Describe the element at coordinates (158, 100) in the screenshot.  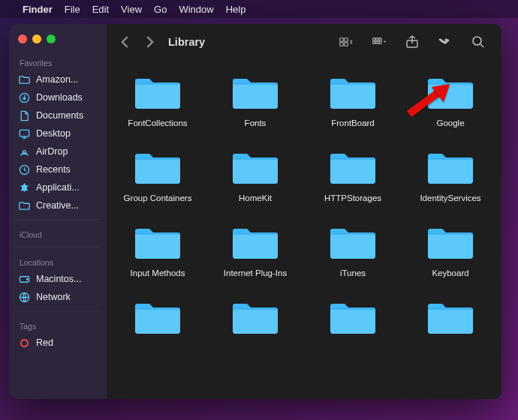
I see `folder-fontcollections: FontCollections` at that location.